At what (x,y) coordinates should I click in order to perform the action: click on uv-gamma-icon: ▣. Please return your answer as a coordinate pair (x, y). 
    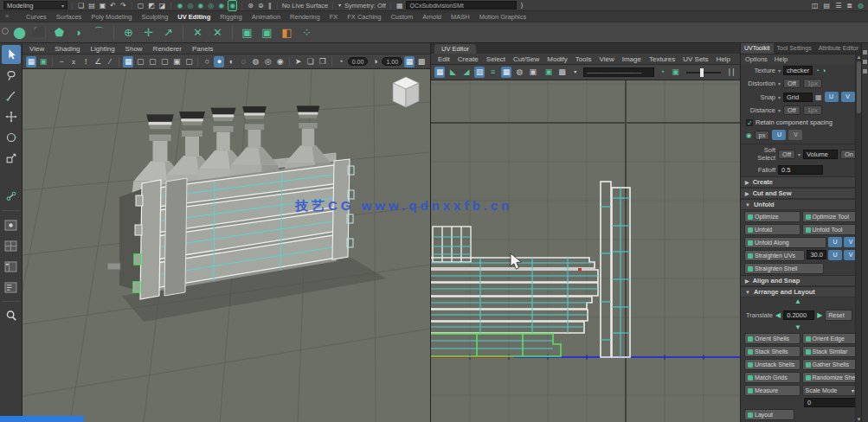
    Looking at the image, I should click on (675, 73).